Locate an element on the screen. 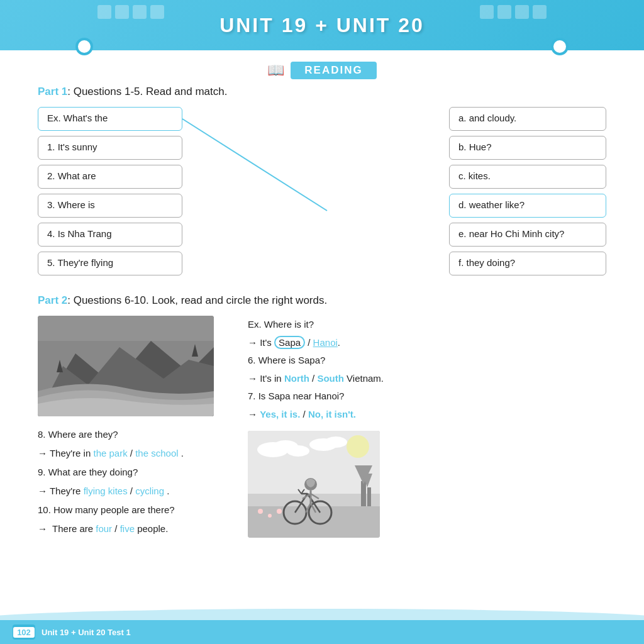 The height and width of the screenshot is (644, 644). bike-svg is located at coordinates (314, 484).